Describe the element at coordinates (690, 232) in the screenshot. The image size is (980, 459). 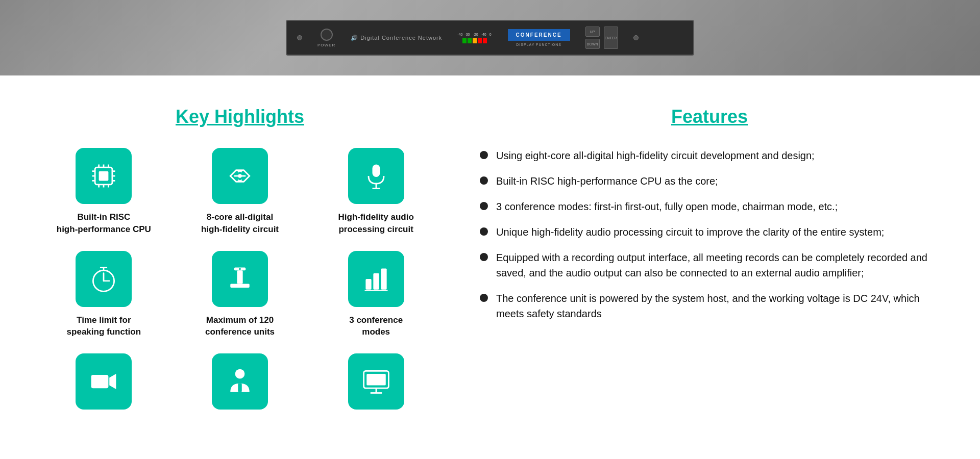
I see `feature-text-4: Unique high-fidelity audio processing ci…` at that location.